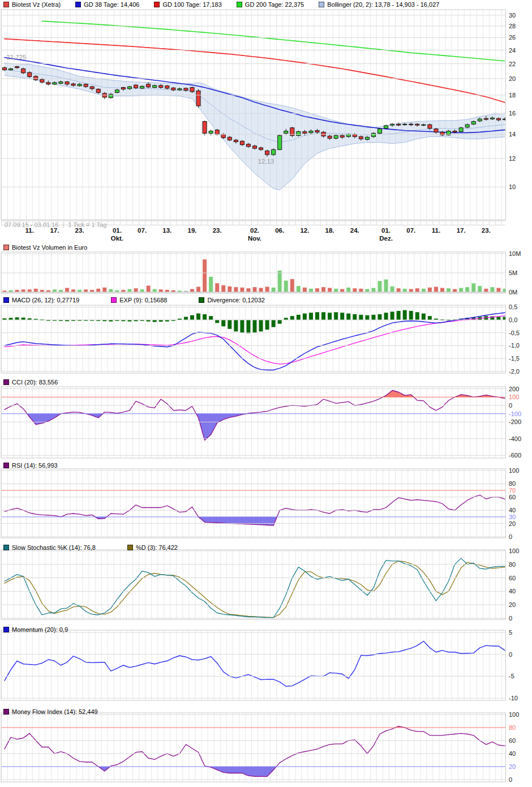 The width and height of the screenshot is (532, 787). I want to click on x-tick-label: 18., so click(330, 230).